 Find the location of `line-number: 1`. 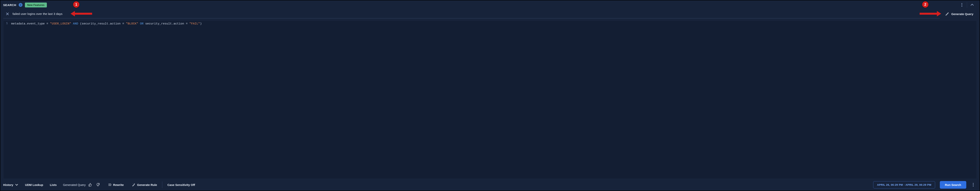

line-number: 1 is located at coordinates (6, 24).